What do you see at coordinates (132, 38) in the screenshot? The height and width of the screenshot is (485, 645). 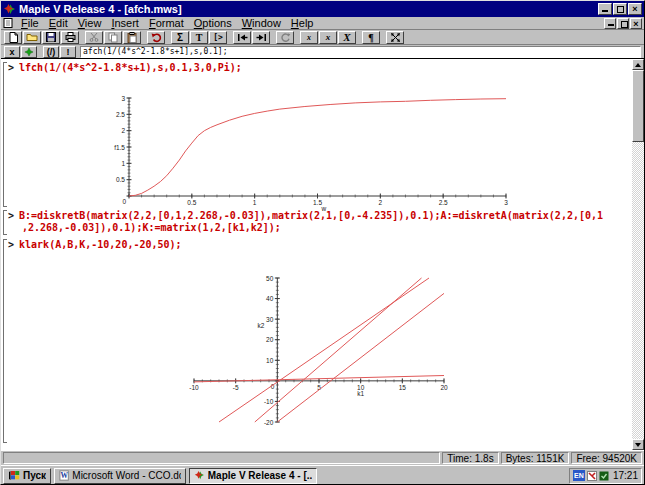 I see `paste-clipboard-icon` at bounding box center [132, 38].